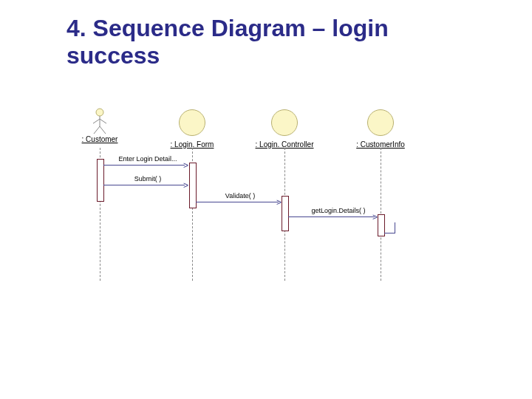 This screenshot has width=532, height=399. I want to click on message-submit: Submit( ), so click(148, 179).